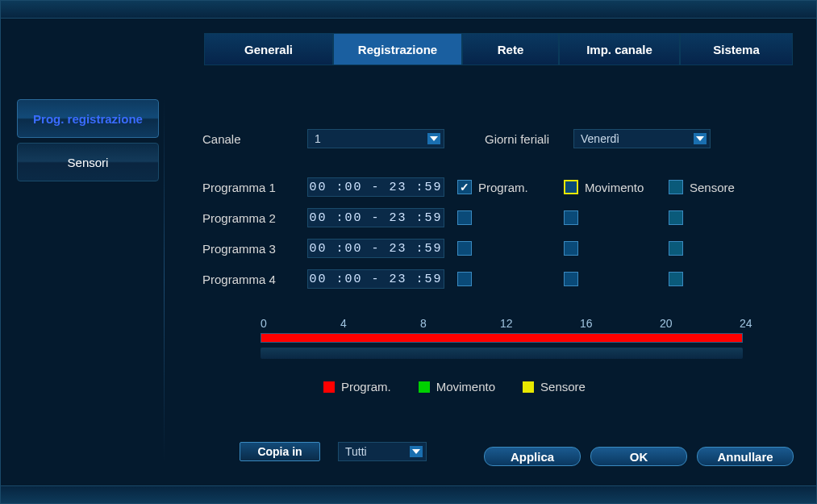 Image resolution: width=817 pixels, height=504 pixels. I want to click on tab-channel-settings: Imp. canale, so click(619, 49).